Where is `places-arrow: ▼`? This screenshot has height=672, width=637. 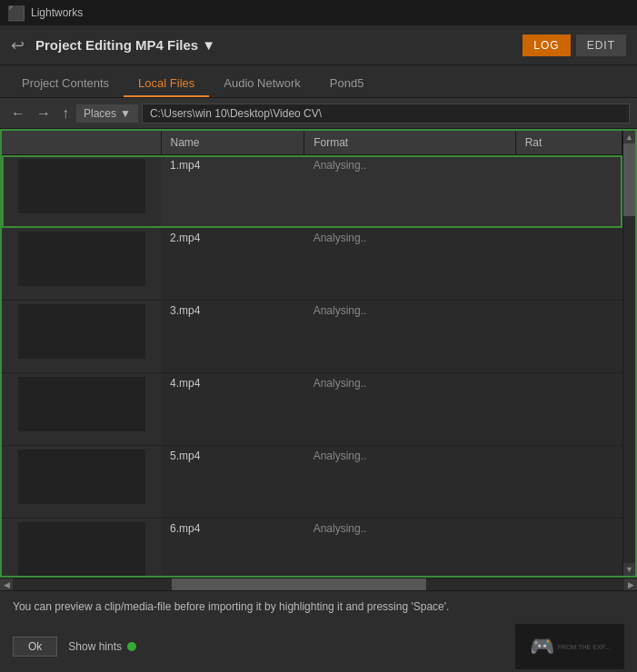 places-arrow: ▼ is located at coordinates (125, 114).